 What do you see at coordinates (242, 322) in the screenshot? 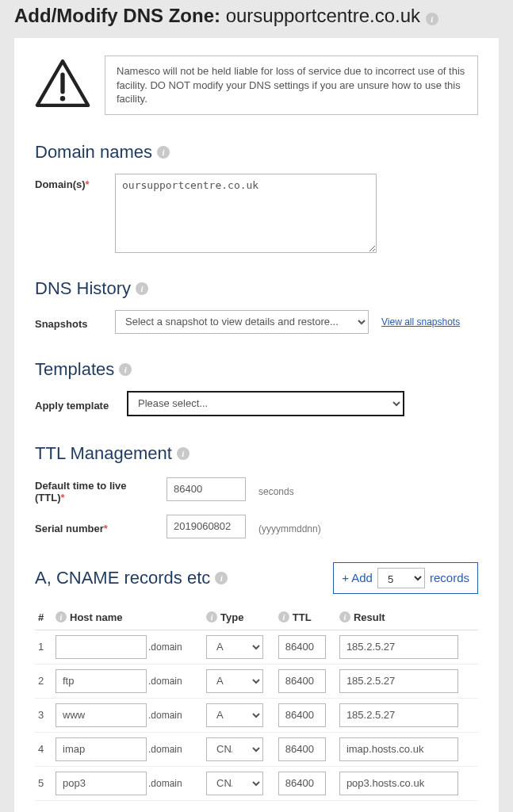
I see `snapshot-select: Select a snapshot to view details and re…` at bounding box center [242, 322].